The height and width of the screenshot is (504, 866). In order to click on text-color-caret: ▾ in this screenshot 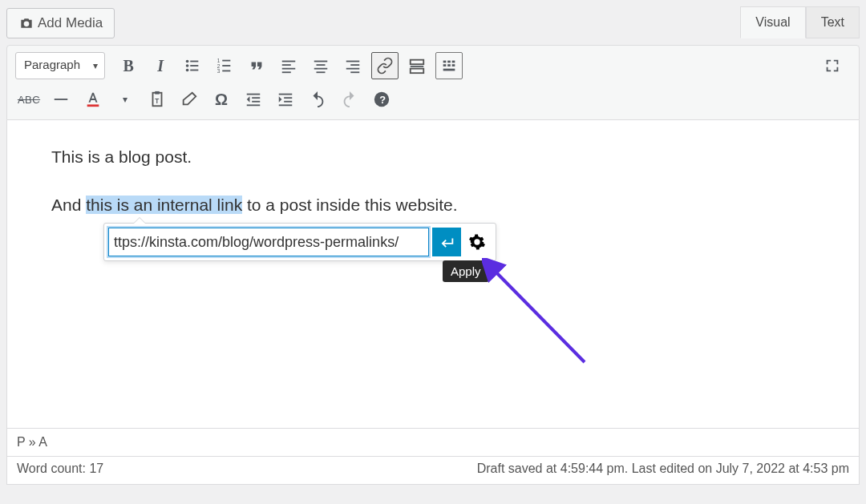, I will do `click(125, 99)`.